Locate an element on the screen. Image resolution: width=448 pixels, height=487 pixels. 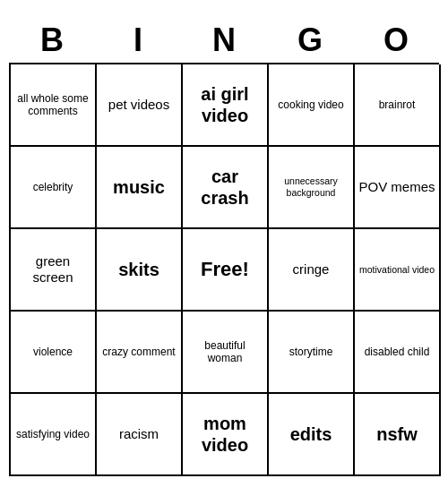
bingo-letters: BINGO is located at coordinates (224, 40).